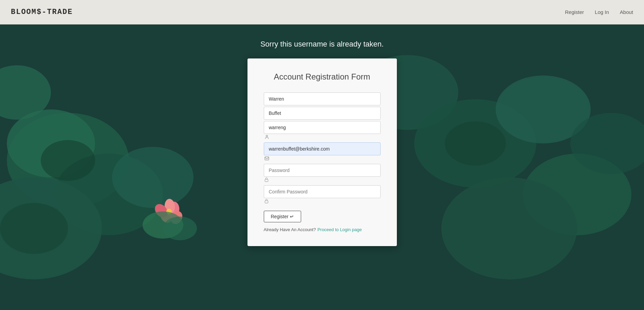  Describe the element at coordinates (322, 12) in the screenshot. I see `app-header: BLOOM$-TRADE Register Log In About` at that location.